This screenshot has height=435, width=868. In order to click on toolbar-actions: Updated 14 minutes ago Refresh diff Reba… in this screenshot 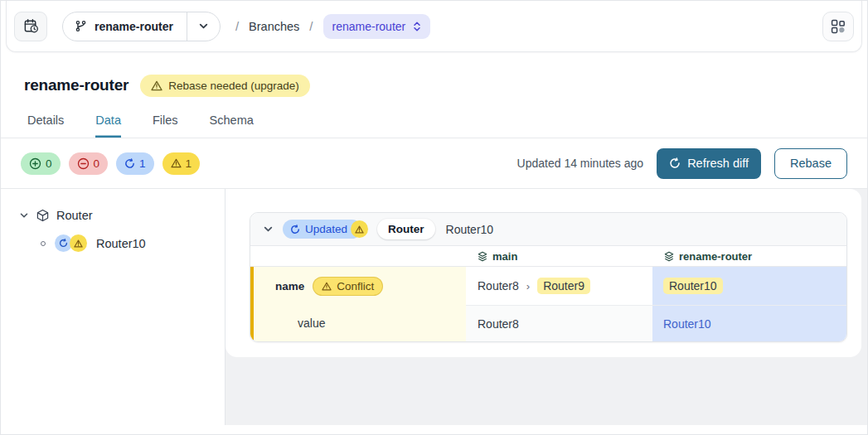, I will do `click(682, 164)`.